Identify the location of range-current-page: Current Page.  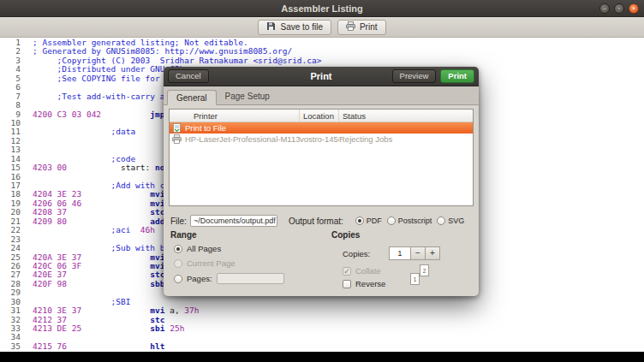
(205, 264).